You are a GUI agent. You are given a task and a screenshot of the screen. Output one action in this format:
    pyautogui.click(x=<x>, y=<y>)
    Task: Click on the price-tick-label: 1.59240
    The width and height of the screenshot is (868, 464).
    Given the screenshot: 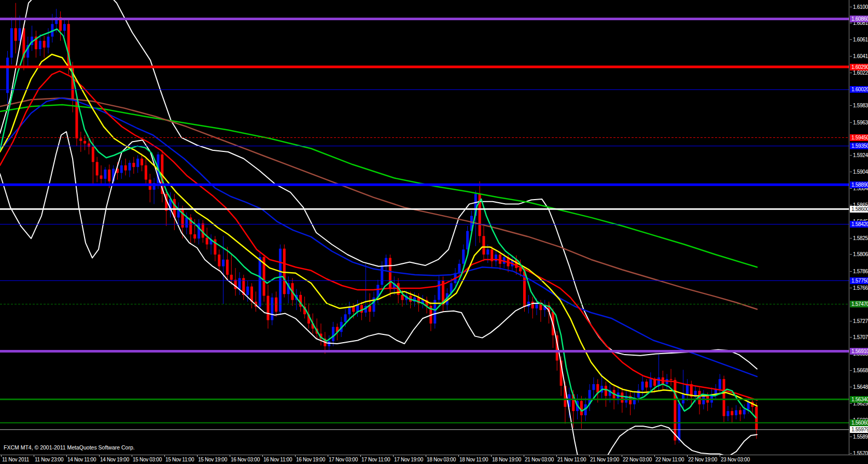 What is the action you would take?
    pyautogui.click(x=861, y=156)
    